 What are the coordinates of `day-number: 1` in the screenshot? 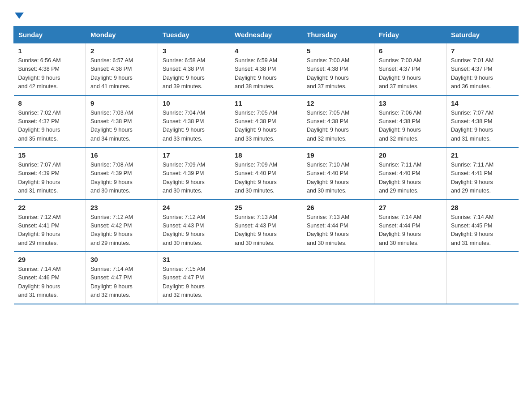 It's located at (50, 51).